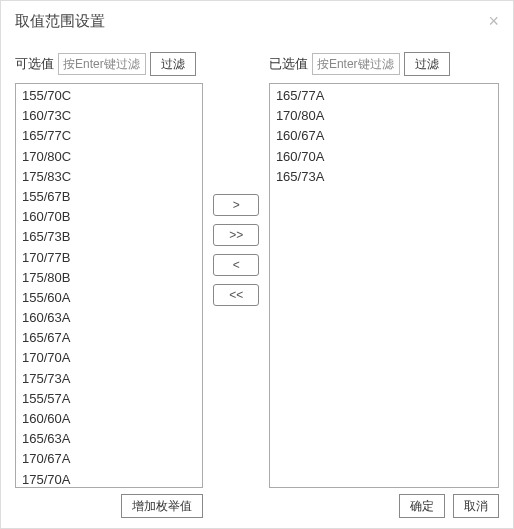 This screenshot has height=529, width=514. I want to click on list-item: 165/73A, so click(384, 177).